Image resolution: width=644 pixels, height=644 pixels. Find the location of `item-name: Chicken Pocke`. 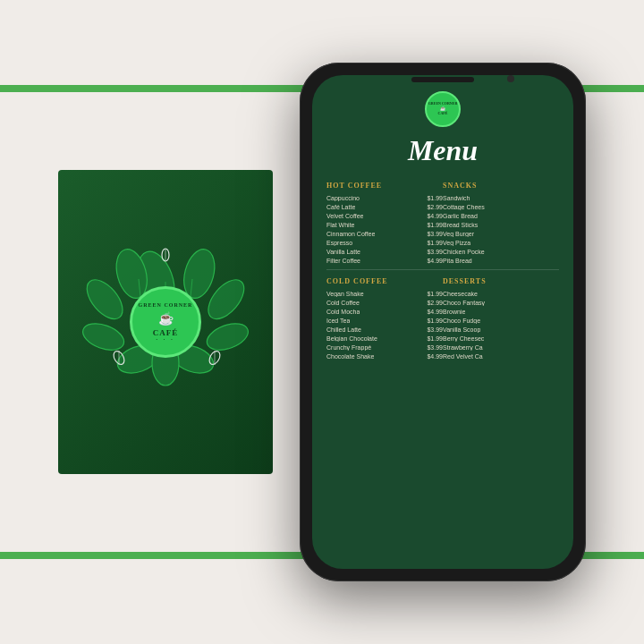

item-name: Chicken Pocke is located at coordinates (463, 252).